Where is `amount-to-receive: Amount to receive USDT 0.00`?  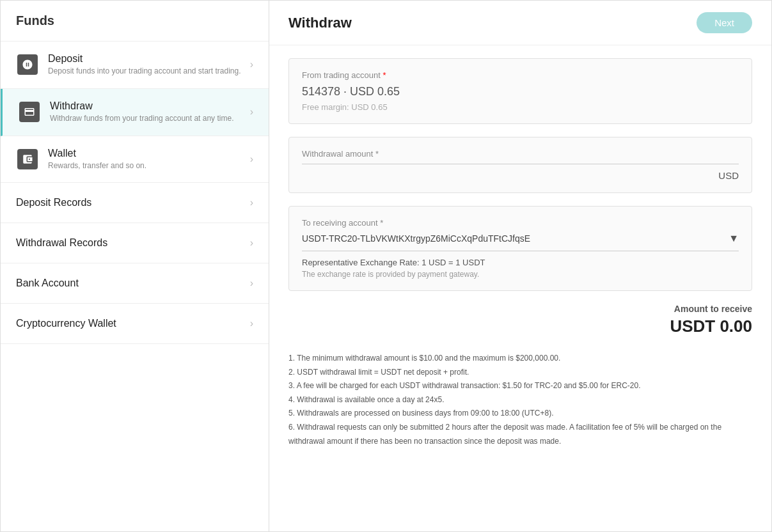
amount-to-receive: Amount to receive USDT 0.00 is located at coordinates (521, 320).